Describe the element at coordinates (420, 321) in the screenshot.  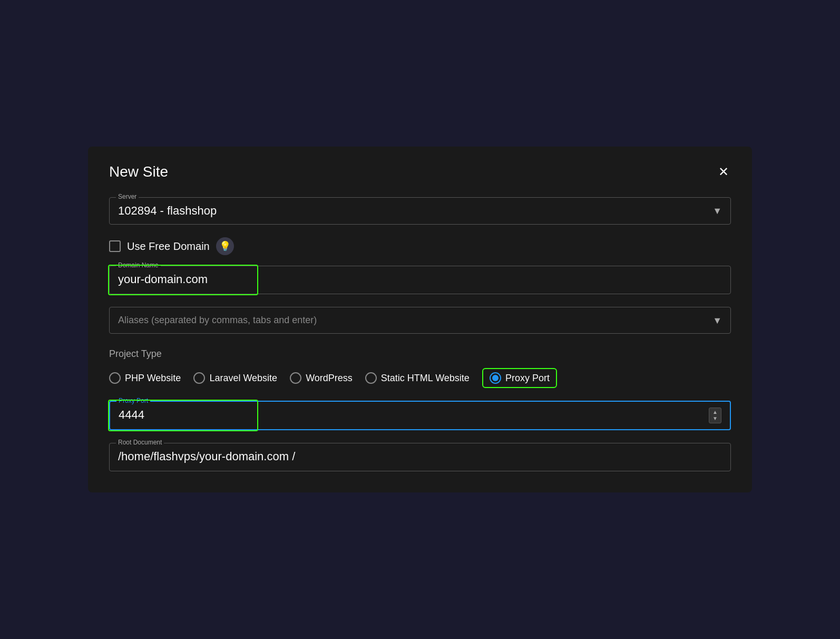
I see `aliases-field: Aliases (separated by commas, tabs and e…` at that location.